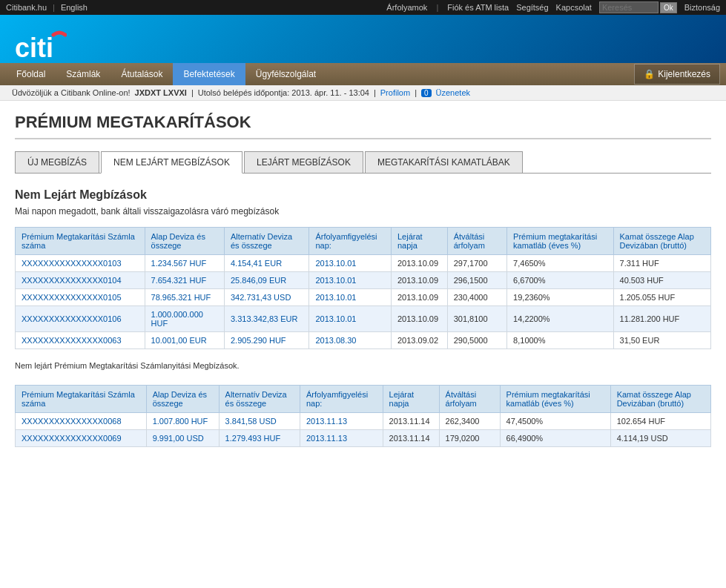  I want to click on welcome-text: Üdvözöljük a Citibank Online-on!, so click(71, 93).